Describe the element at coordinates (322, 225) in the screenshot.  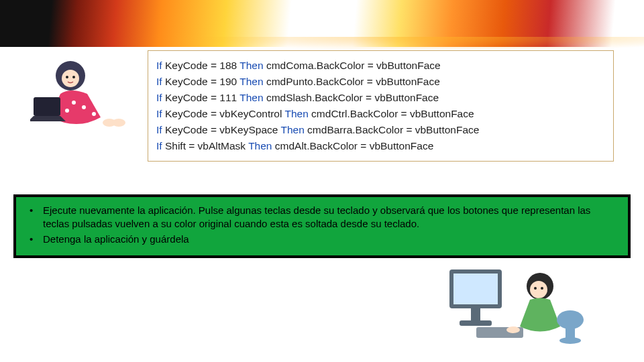
I see `instructions-list: Ejecute nuevamente la aplicación. Pulse …` at that location.